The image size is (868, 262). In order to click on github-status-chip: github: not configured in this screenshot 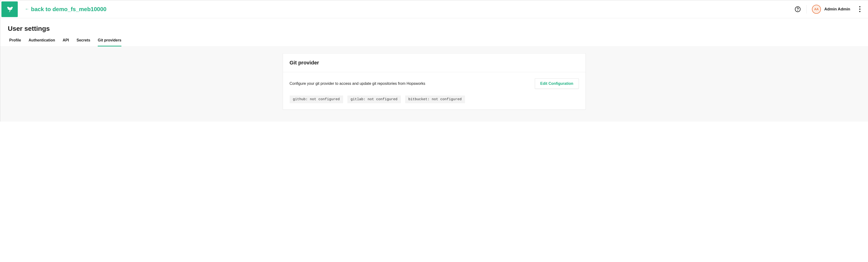, I will do `click(316, 99)`.